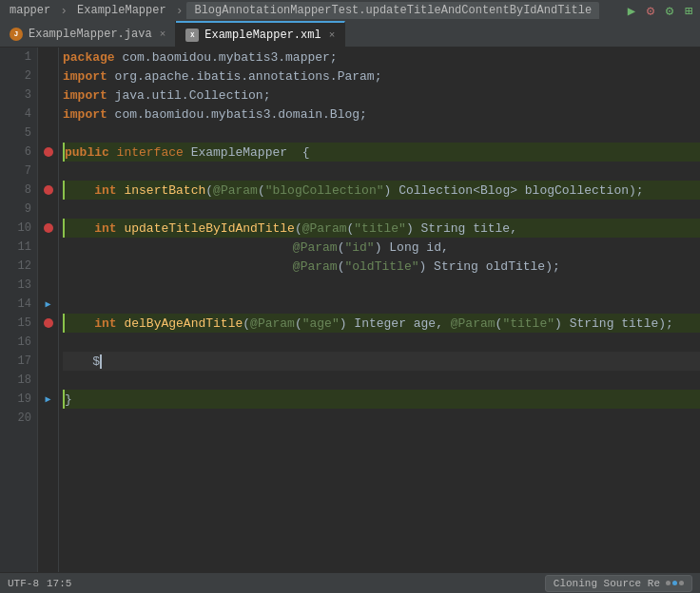  Describe the element at coordinates (19, 342) in the screenshot. I see `line-16: 16` at that location.